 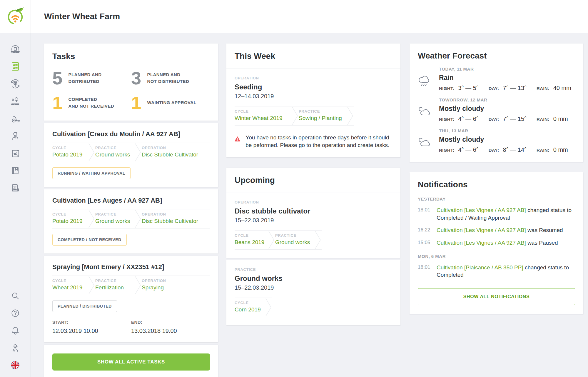 I want to click on notifications-title: Notifications, so click(x=496, y=185).